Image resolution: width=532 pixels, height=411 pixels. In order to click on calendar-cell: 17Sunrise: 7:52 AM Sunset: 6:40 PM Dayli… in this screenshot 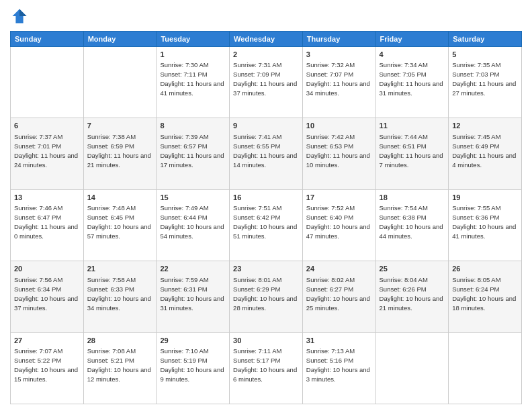, I will do `click(339, 225)`.